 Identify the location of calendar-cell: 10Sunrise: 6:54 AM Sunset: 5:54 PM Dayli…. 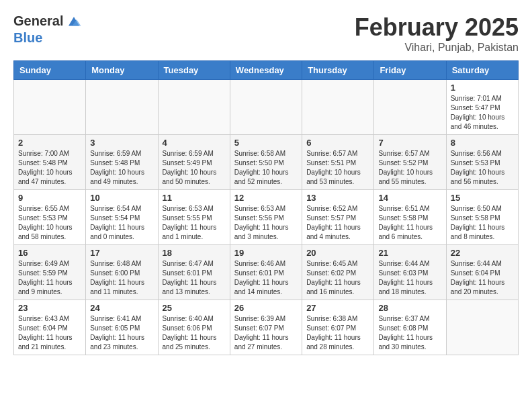
(122, 218).